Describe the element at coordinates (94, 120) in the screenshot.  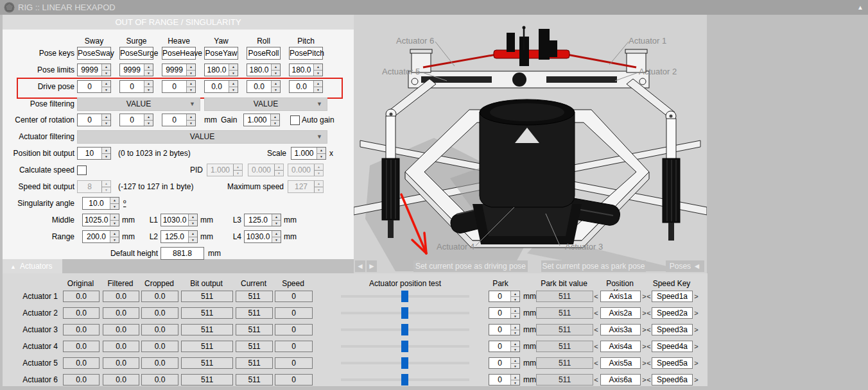
I see `center-x-spinner: 0` at that location.